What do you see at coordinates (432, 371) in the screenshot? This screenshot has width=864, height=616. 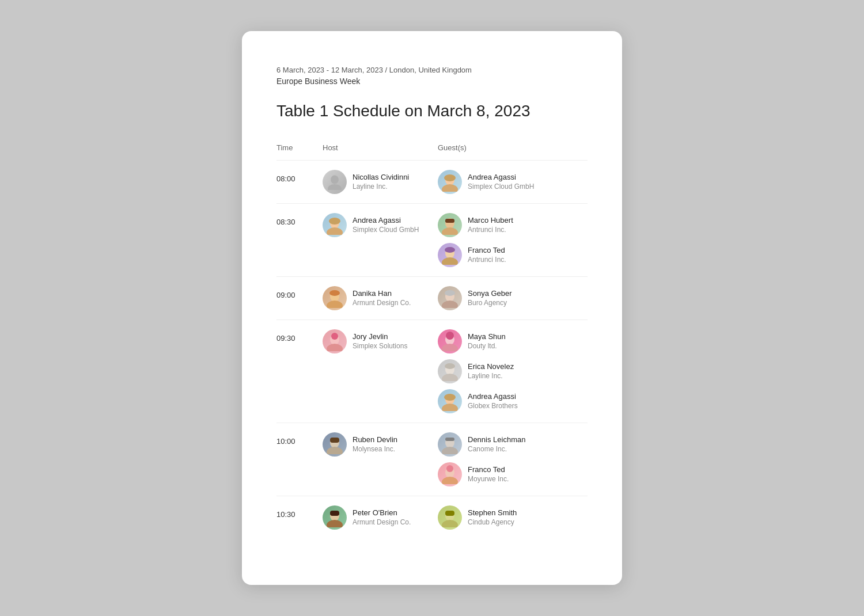 I see `table-row: 09:30Jory JevlinSimplex SolutionsMaya Sh…` at bounding box center [432, 371].